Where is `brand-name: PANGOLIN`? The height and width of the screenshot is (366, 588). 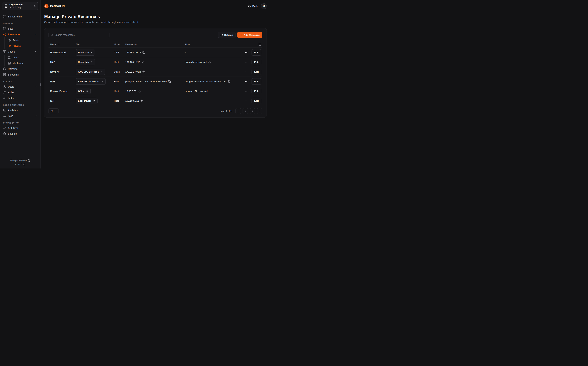 brand-name: PANGOLIN is located at coordinates (58, 6).